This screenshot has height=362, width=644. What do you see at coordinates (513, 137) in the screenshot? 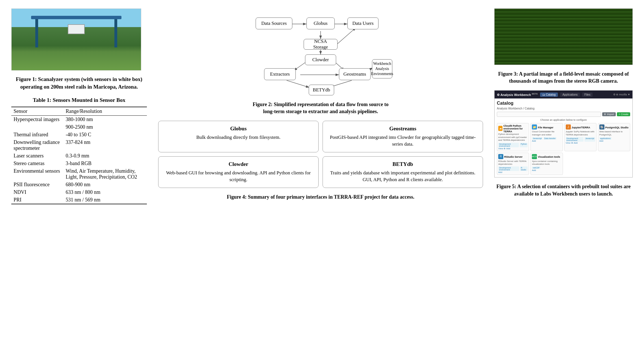
I see `app-cloud9-desc: Python development environment with pyCr…` at bounding box center [513, 137].